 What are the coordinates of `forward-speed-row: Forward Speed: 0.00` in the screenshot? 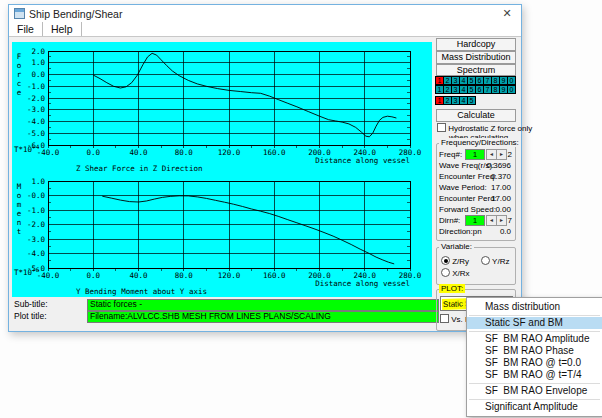 It's located at (476, 210).